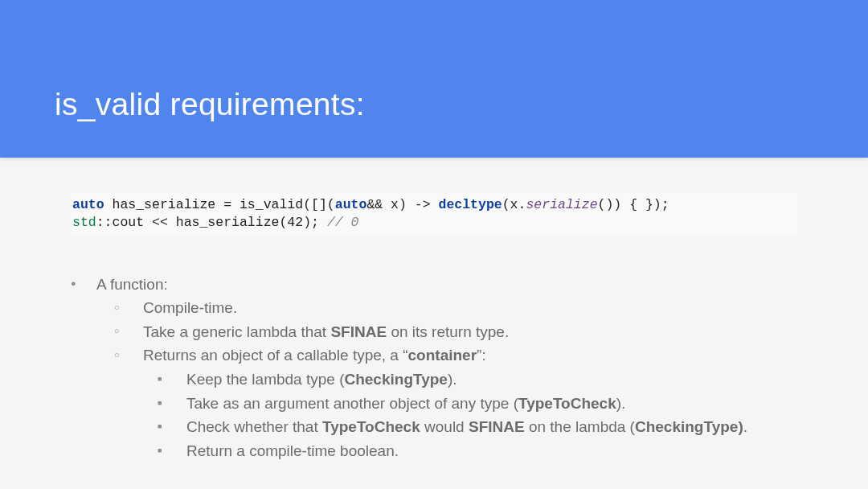 This screenshot has width=868, height=489. I want to click on code-method-serialize: serialize, so click(561, 204).